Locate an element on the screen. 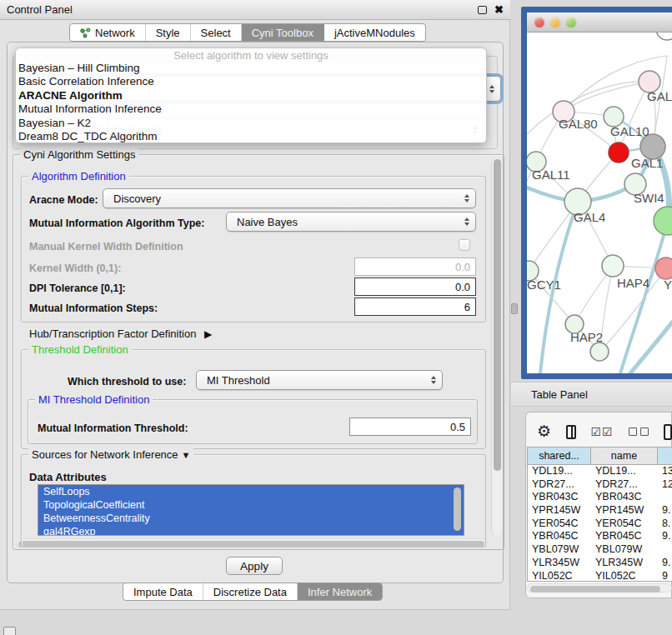  tab-select: Select is located at coordinates (217, 32).